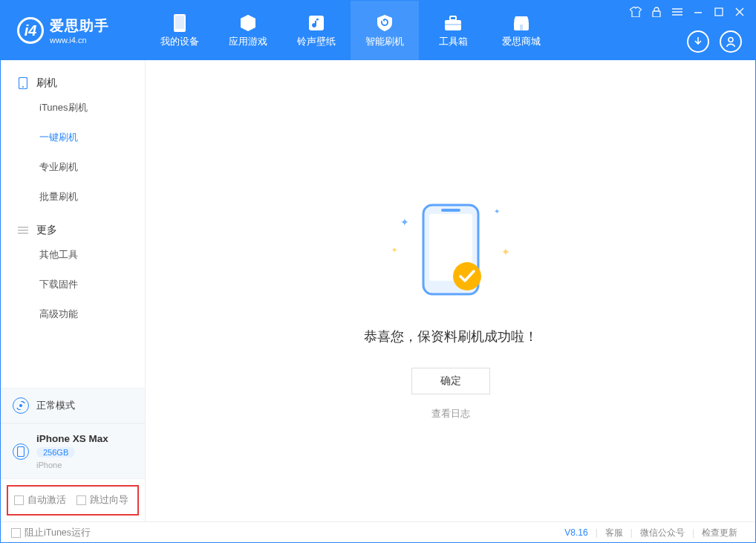 This screenshot has height=543, width=756. I want to click on tab-toolbox: 工具箱, so click(453, 30).